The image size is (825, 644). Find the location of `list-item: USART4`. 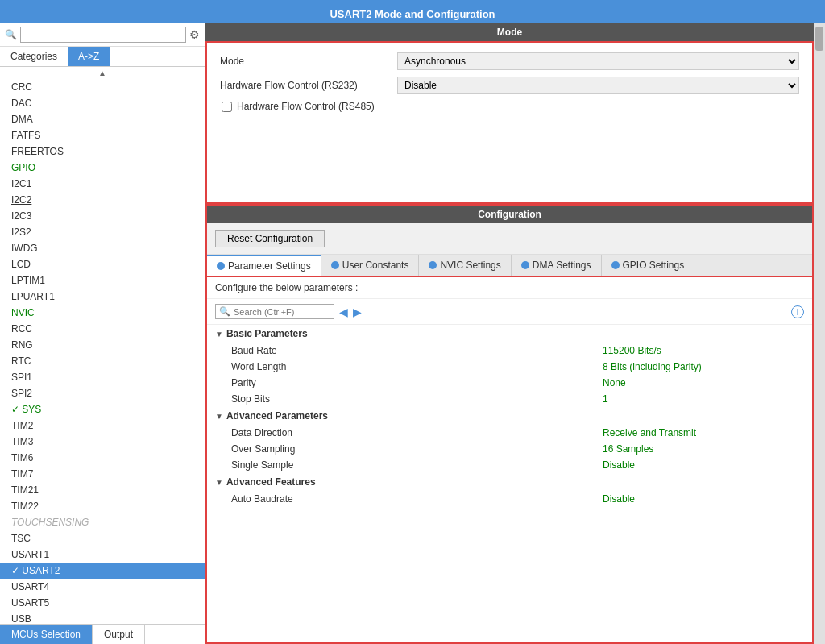

list-item: USART4 is located at coordinates (102, 587).